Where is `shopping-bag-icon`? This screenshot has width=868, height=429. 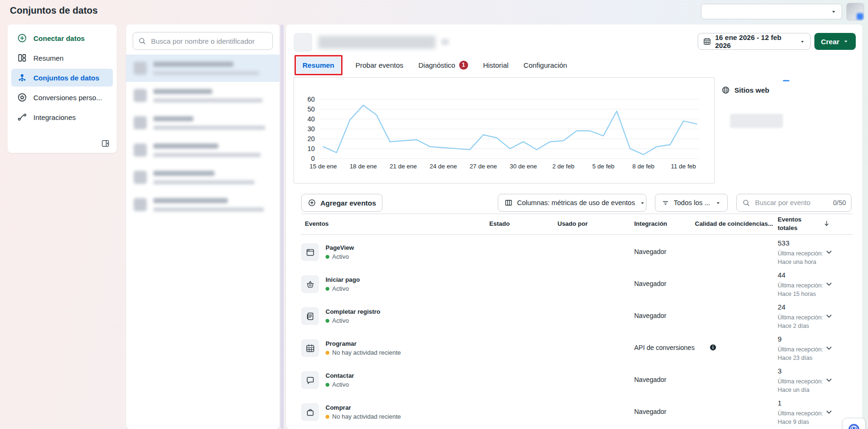 shopping-bag-icon is located at coordinates (311, 412).